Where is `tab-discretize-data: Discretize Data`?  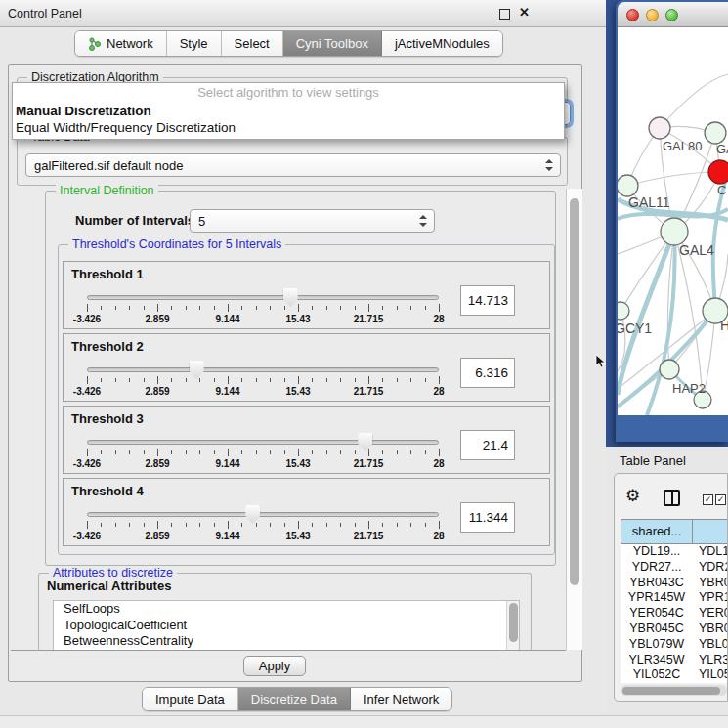 tab-discretize-data: Discretize Data is located at coordinates (295, 700).